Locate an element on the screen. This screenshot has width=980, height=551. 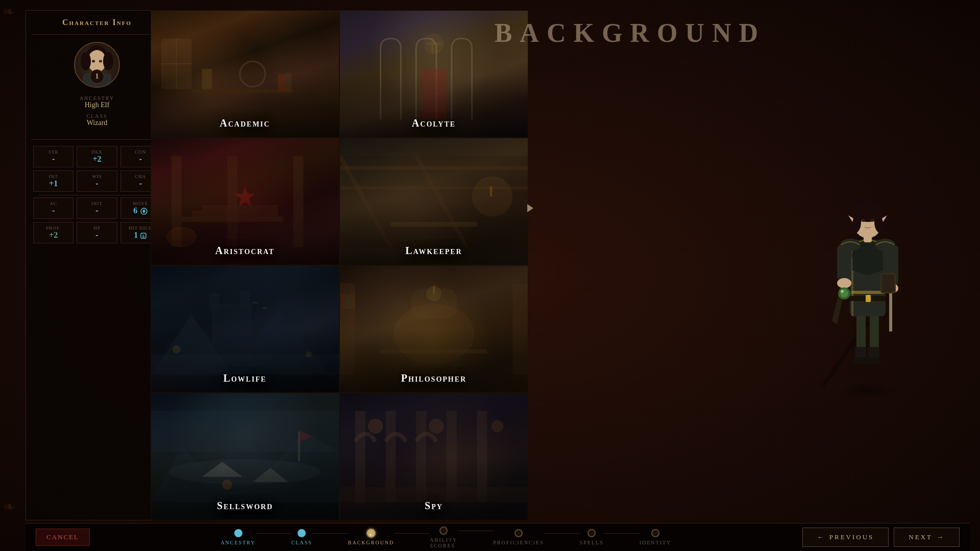
nav-step-proficiencies: PROFICIENCIES is located at coordinates (519, 537).